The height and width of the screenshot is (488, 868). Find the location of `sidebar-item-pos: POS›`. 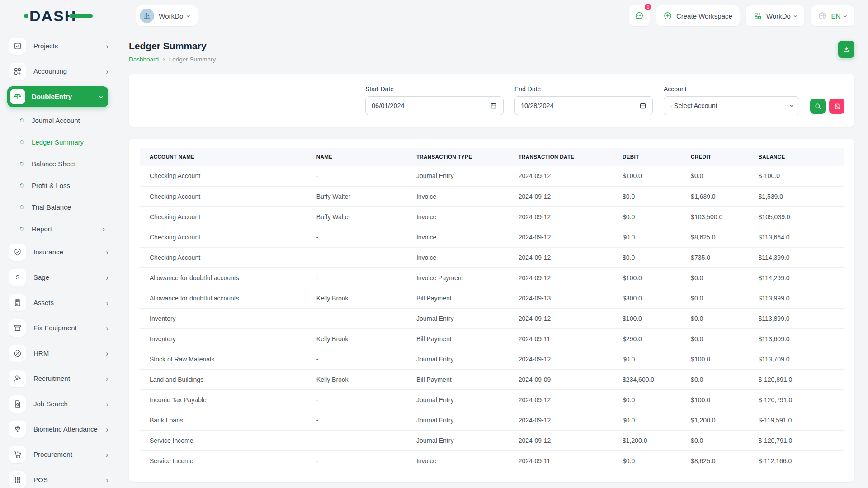

sidebar-item-pos: POS› is located at coordinates (59, 478).